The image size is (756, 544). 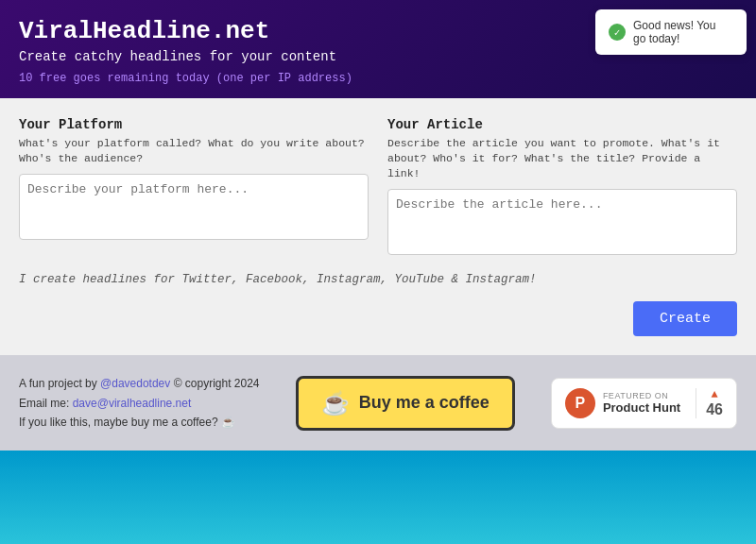 What do you see at coordinates (140, 383) in the screenshot?
I see `footer-credit: A fun project by @davedotdev © copyright…` at bounding box center [140, 383].